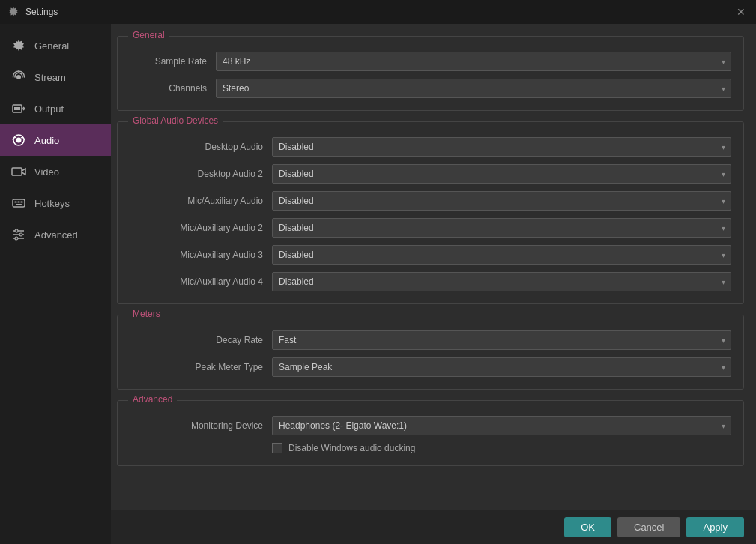 The width and height of the screenshot is (756, 544). Describe the element at coordinates (430, 255) in the screenshot. I see `mic-aux3-row: Mic/Auxiliary Audio 3 Disabled Default ▾` at that location.